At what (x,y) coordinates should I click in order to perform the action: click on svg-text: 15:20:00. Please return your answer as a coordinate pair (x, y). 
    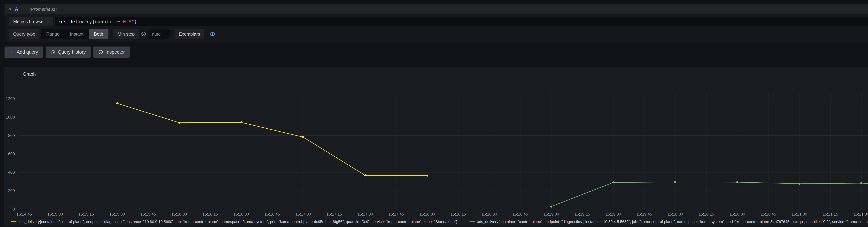
    Looking at the image, I should click on (675, 214).